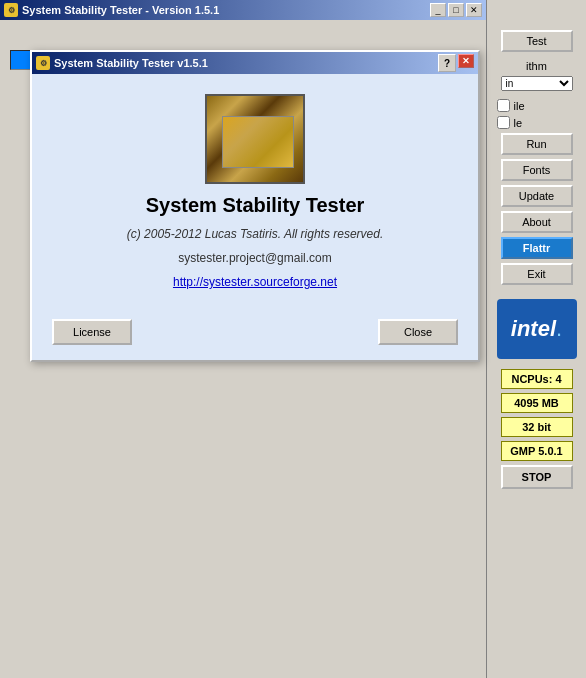 This screenshot has width=586, height=678. What do you see at coordinates (256, 206) in the screenshot?
I see `dialog-app-title: System Stability Tester` at bounding box center [256, 206].